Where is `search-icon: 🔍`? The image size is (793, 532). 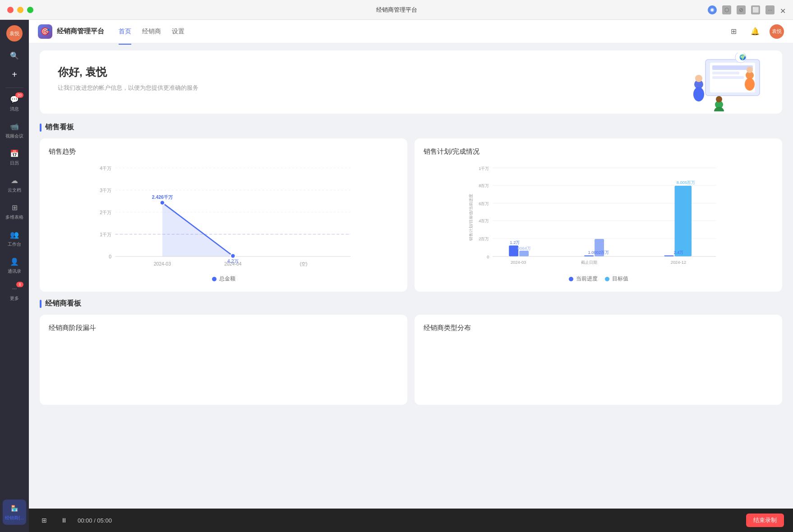
search-icon: 🔍 is located at coordinates (14, 55).